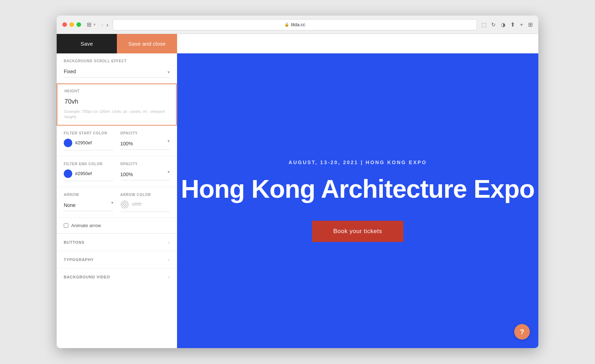 The image size is (595, 364). Describe the element at coordinates (125, 204) in the screenshot. I see `arrow-color-swatch` at that location.